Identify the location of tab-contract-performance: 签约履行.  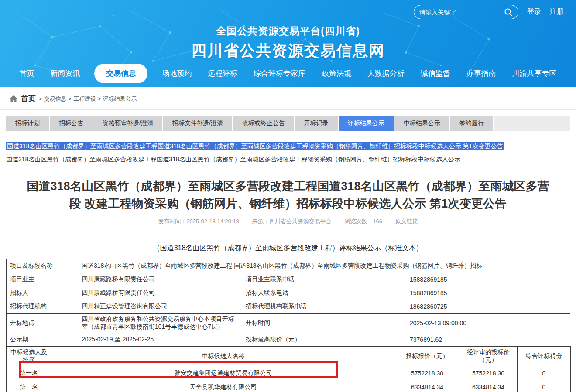
(472, 123).